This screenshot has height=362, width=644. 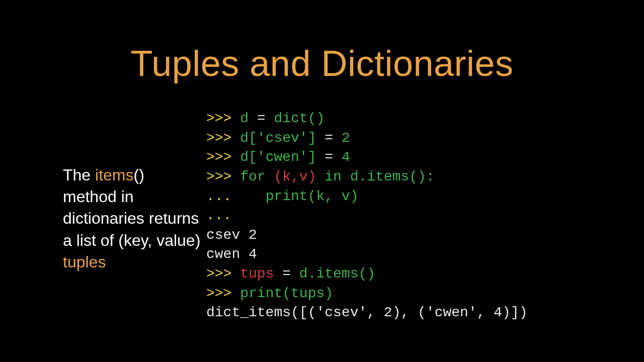 What do you see at coordinates (299, 119) in the screenshot?
I see `code-token: dict()` at bounding box center [299, 119].